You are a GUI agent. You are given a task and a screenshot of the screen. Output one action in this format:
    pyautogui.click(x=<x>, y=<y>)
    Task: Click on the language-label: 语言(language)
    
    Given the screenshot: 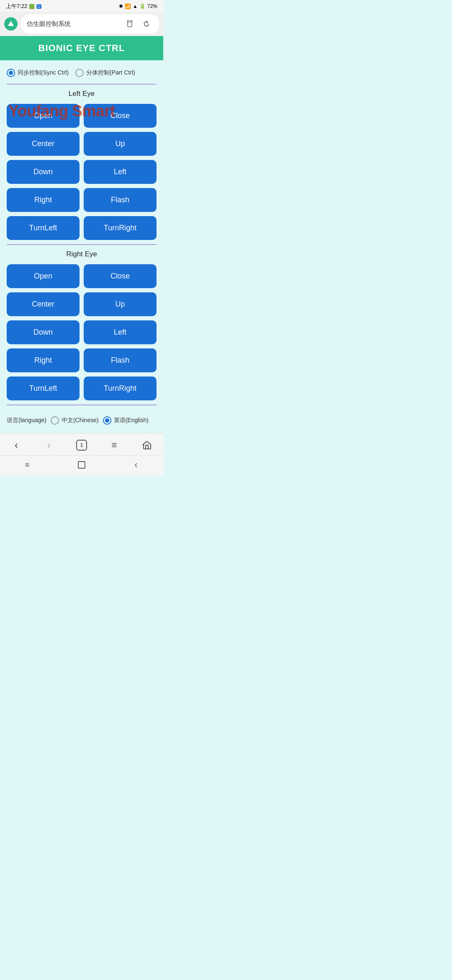 What is the action you would take?
    pyautogui.click(x=27, y=420)
    